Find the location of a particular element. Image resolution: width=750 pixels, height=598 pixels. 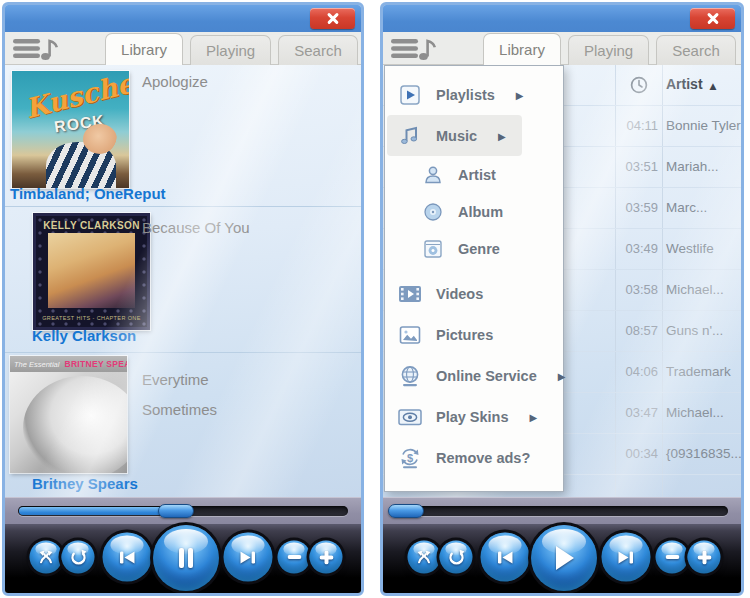

duration-cell: 04:11 is located at coordinates (634, 126).